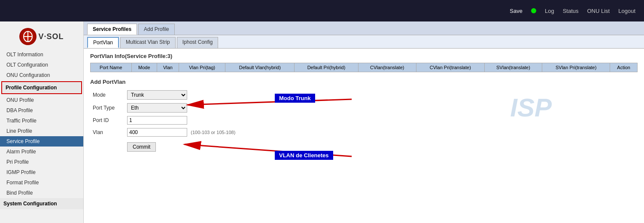 This screenshot has width=644, height=223. I want to click on sidebar: V·SOL OLT Information OLT Configuration …, so click(42, 122).